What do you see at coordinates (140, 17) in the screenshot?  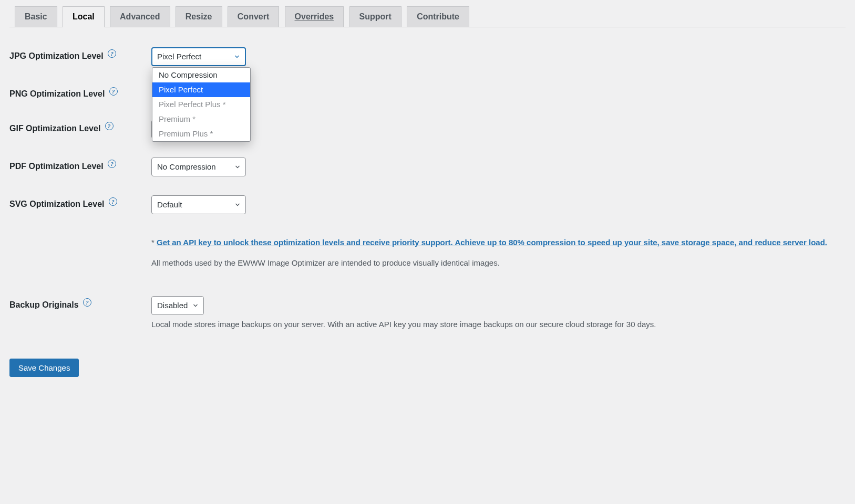 I see `tab-advanced: Advanced` at bounding box center [140, 17].